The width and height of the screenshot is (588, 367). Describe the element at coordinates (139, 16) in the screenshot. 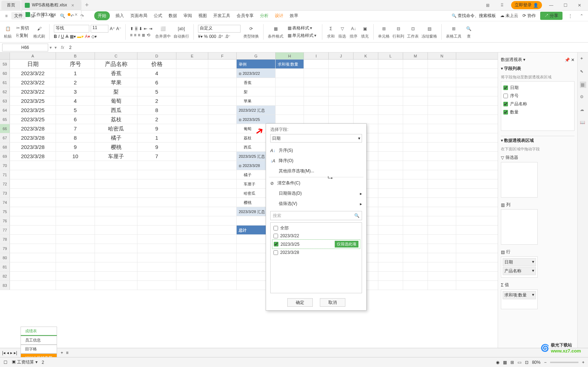

I see `ribbon-tab: 页面布局` at that location.